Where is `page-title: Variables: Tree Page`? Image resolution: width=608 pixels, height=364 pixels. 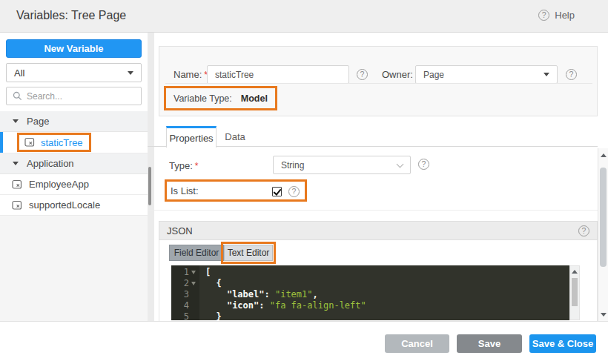
page-title: Variables: Tree Page is located at coordinates (71, 16).